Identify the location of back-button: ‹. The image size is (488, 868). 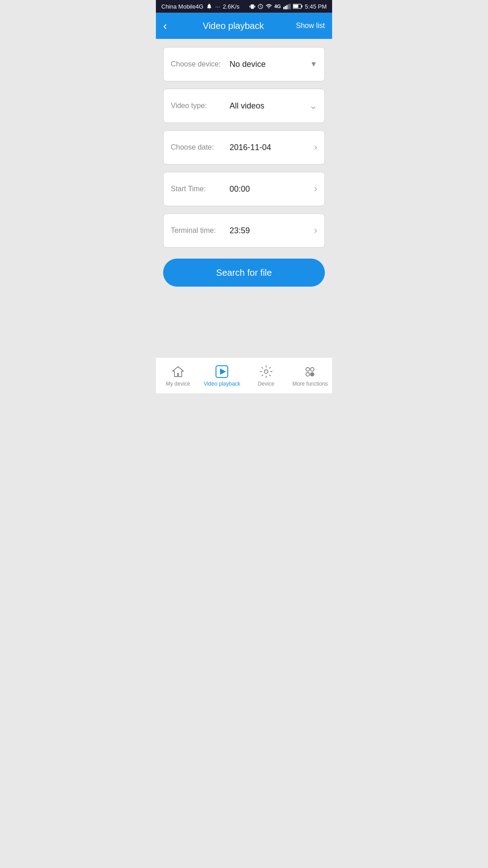
(167, 26).